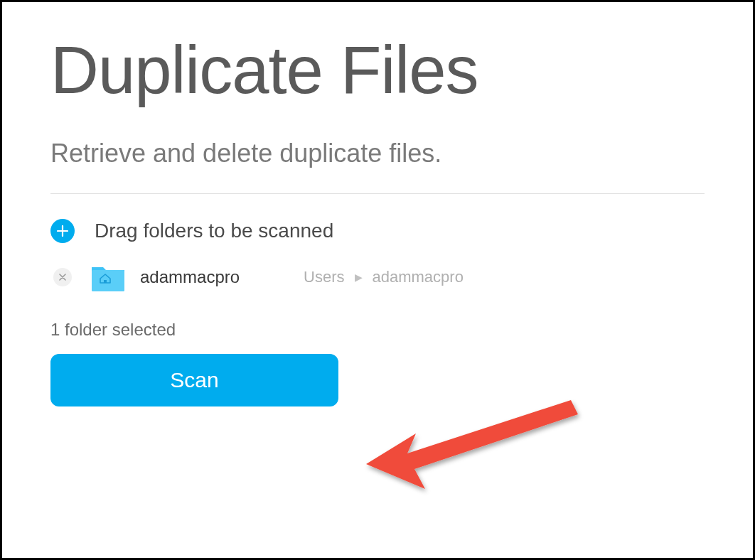 This screenshot has height=560, width=755. What do you see at coordinates (378, 154) in the screenshot?
I see `page-subtitle: Retrieve and delete duplicate files.` at bounding box center [378, 154].